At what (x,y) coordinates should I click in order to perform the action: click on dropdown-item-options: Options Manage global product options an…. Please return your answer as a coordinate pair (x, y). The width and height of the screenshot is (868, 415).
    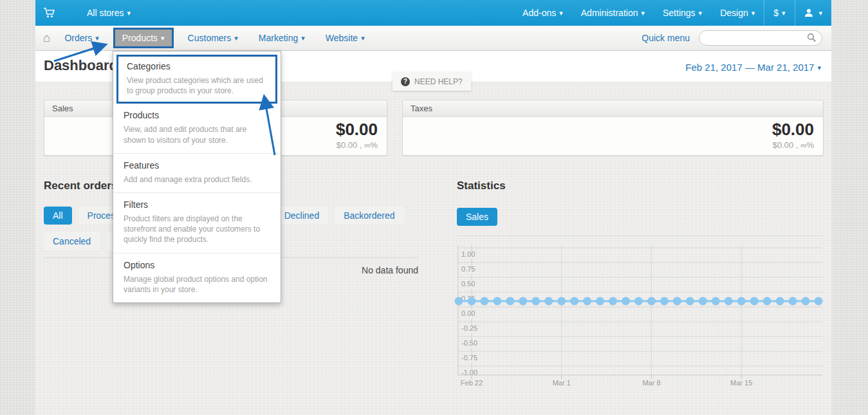
    Looking at the image, I should click on (197, 278).